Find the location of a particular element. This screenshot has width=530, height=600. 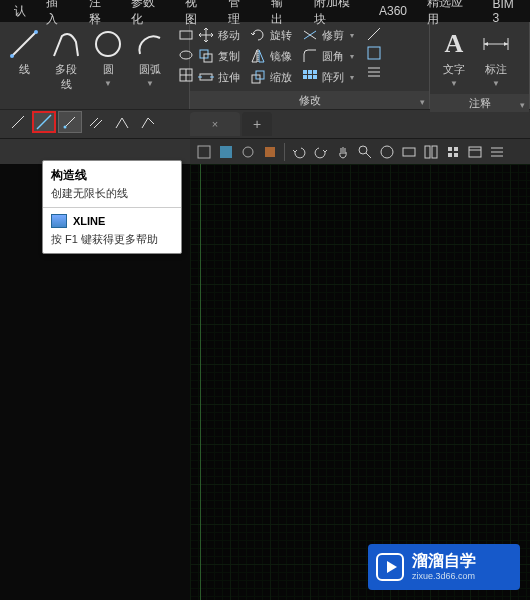

watermark-name: 溜溜自学 is located at coordinates (444, 561).